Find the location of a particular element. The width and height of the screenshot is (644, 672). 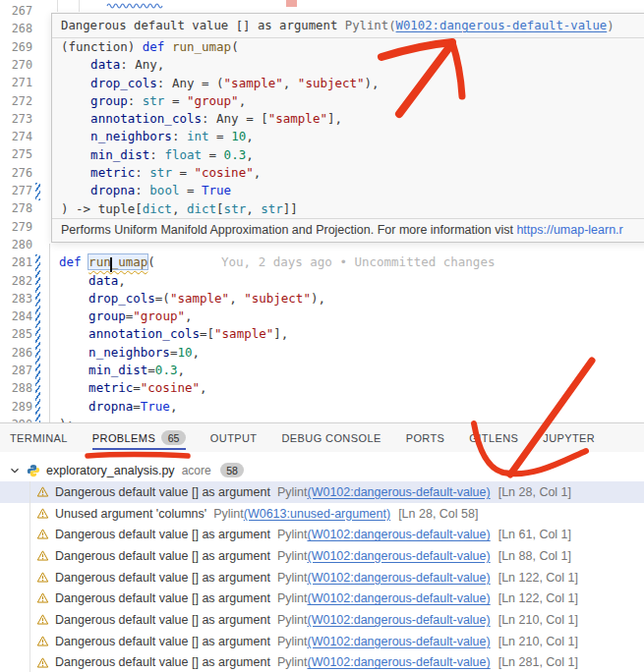

code-line-281: def run_umap(You, 2 days ago • Uncommitt… is located at coordinates (107, 262).